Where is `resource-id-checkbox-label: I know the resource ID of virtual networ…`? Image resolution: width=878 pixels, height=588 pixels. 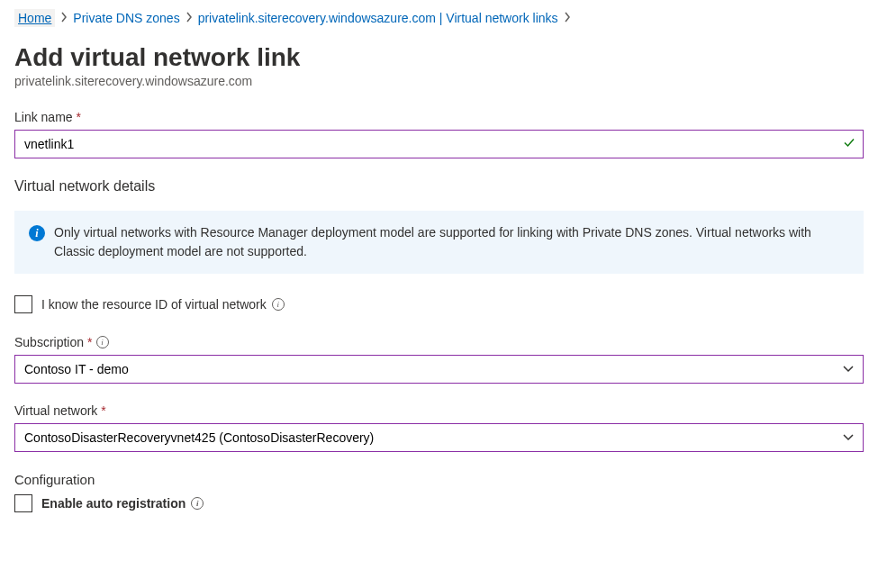 resource-id-checkbox-label: I know the resource ID of virtual networ… is located at coordinates (163, 304).